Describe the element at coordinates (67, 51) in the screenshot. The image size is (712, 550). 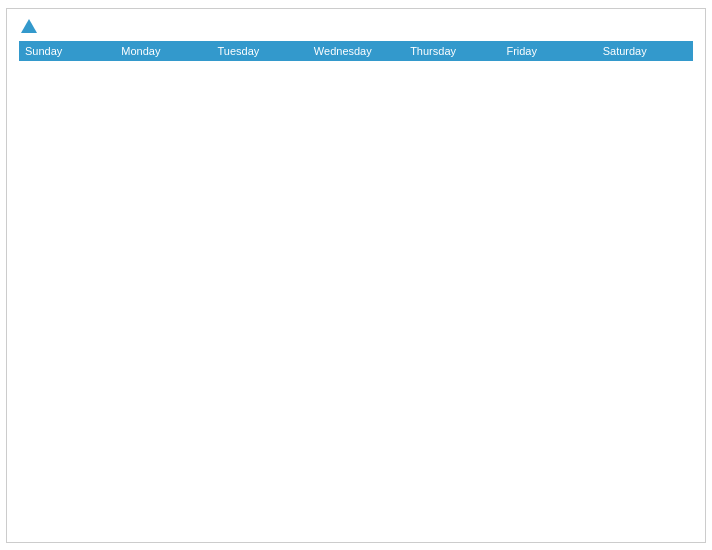
I see `day-header-sunday: Sunday` at that location.